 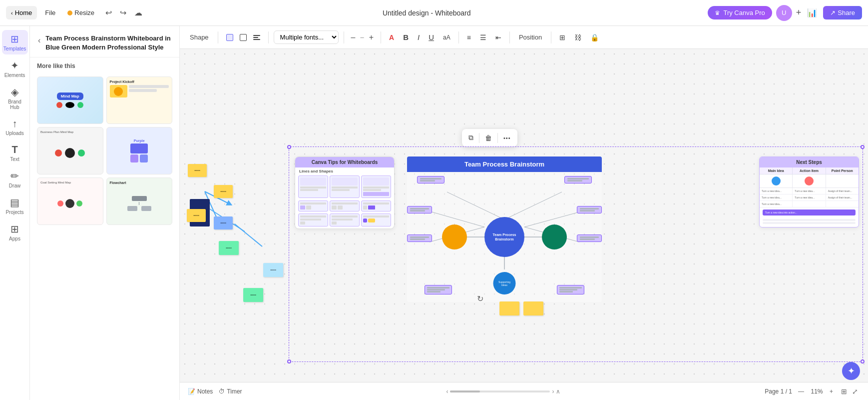 I want to click on grid-view-button: ⊞, so click(x=844, y=392).